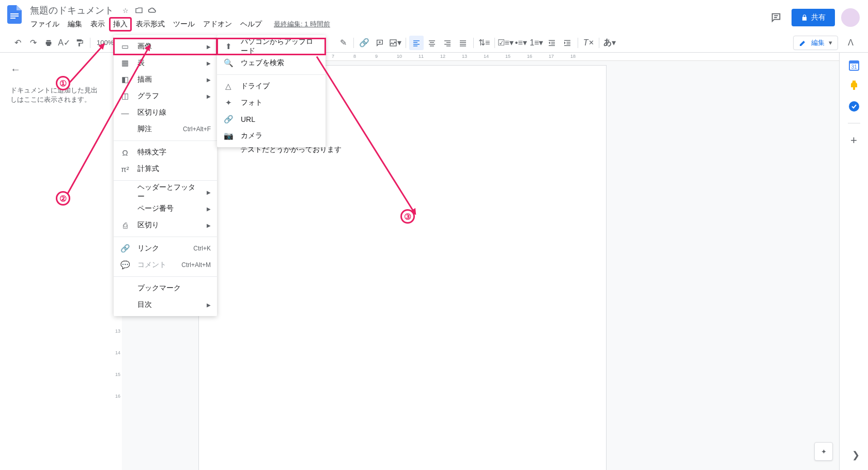  I want to click on move-icon, so click(139, 10).